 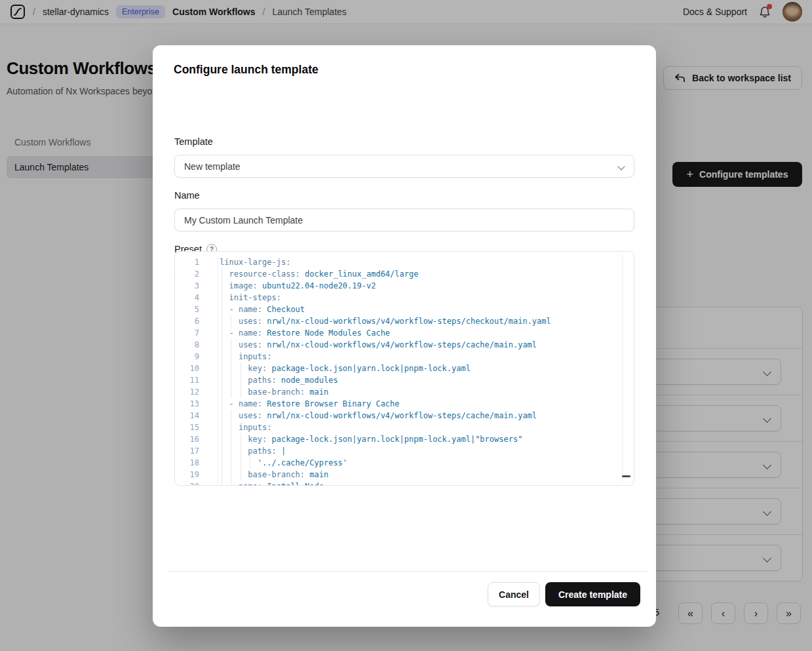 I want to click on code-line: 17 paths: |, so click(x=404, y=451).